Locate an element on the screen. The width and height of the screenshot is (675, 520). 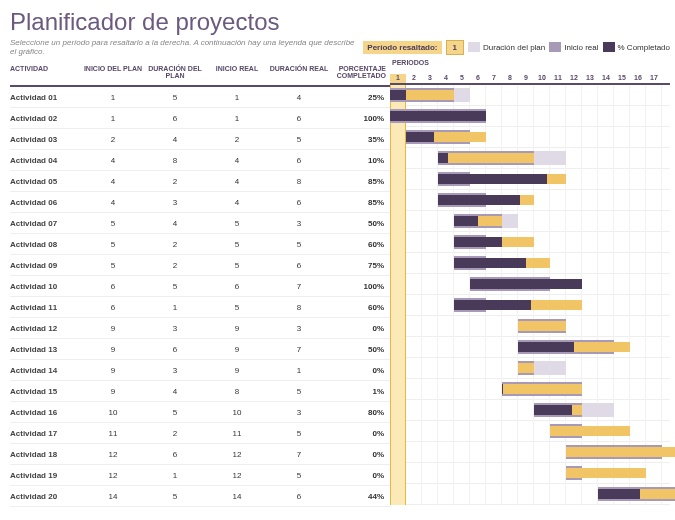
cell-pct: 75% is located at coordinates (360, 266).